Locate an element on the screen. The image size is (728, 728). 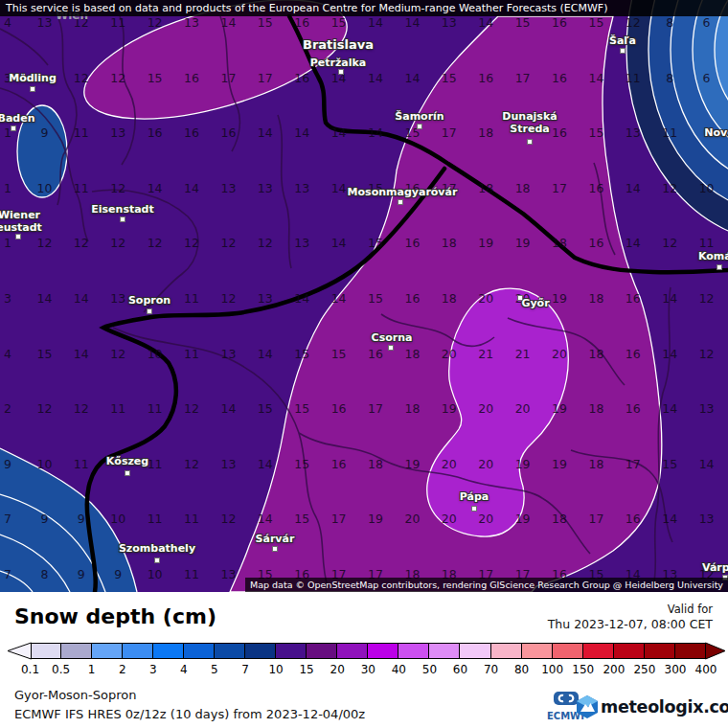
legend-tick: 2 is located at coordinates (123, 670).